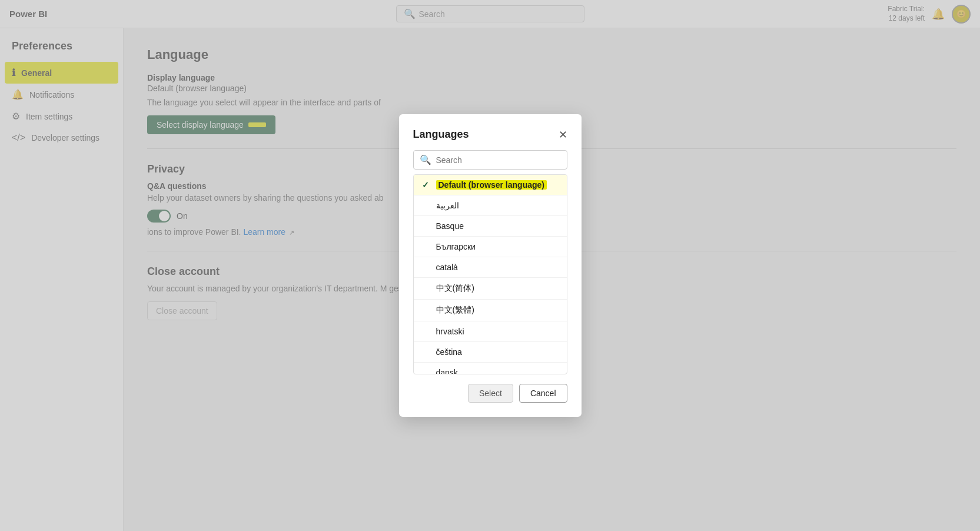  Describe the element at coordinates (441, 134) in the screenshot. I see `modal-title: Languages` at that location.